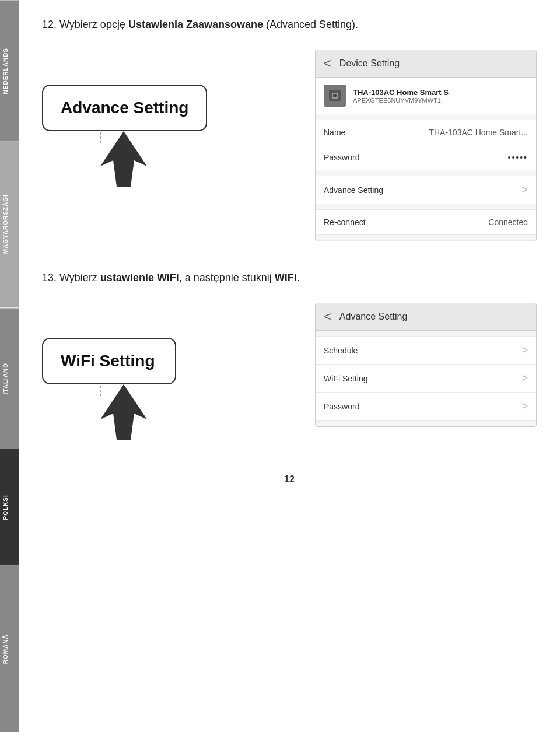 This screenshot has width=560, height=732. Describe the element at coordinates (125, 108) in the screenshot. I see `advance-setting-bubble: Advance Setting` at that location.